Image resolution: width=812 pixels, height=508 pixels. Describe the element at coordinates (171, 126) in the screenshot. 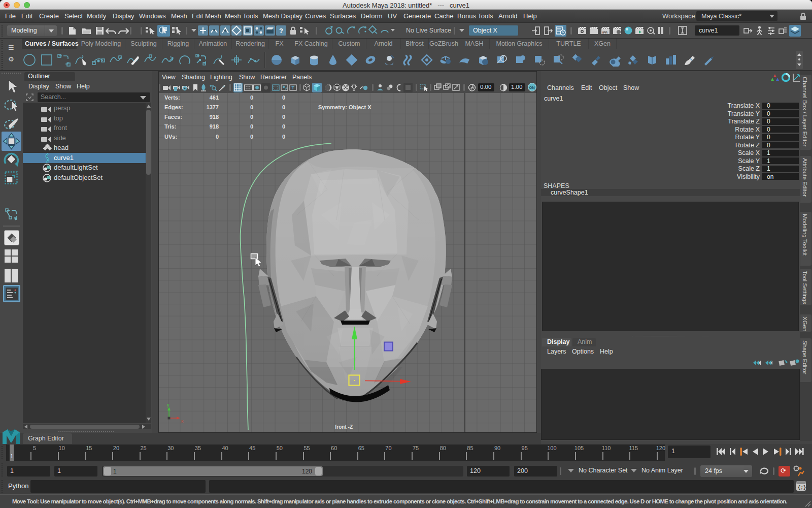

I see `svg-text: Tris:` at that location.